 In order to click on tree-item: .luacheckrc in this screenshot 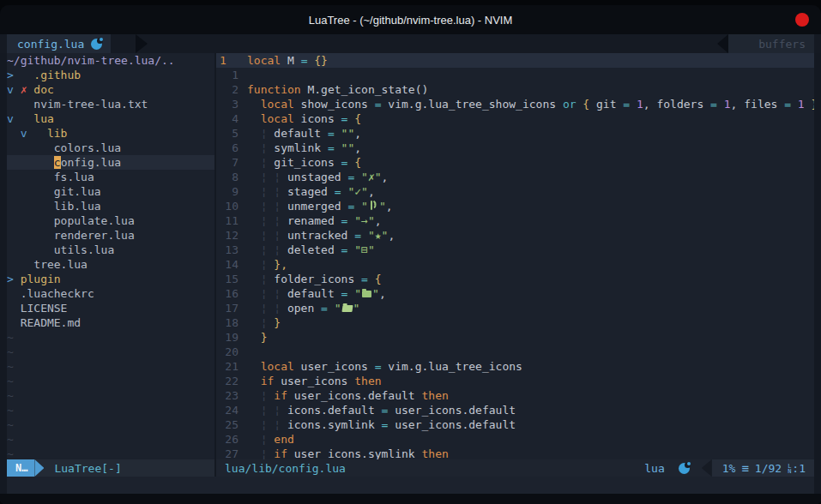, I will do `click(111, 293)`.